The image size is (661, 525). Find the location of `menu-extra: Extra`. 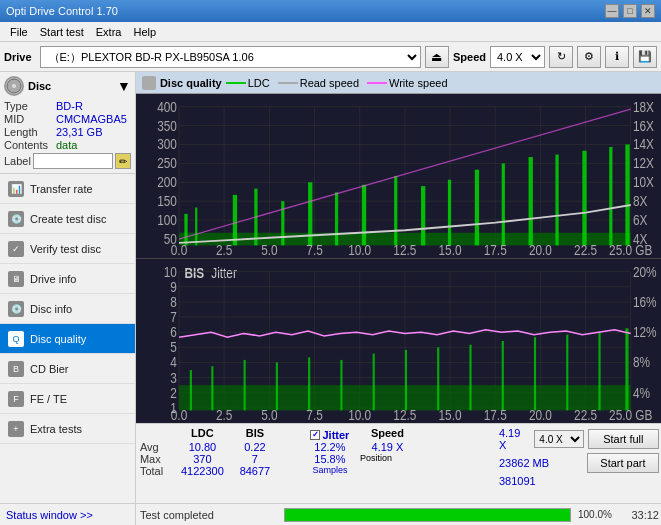

menu-extra: Extra is located at coordinates (109, 32).